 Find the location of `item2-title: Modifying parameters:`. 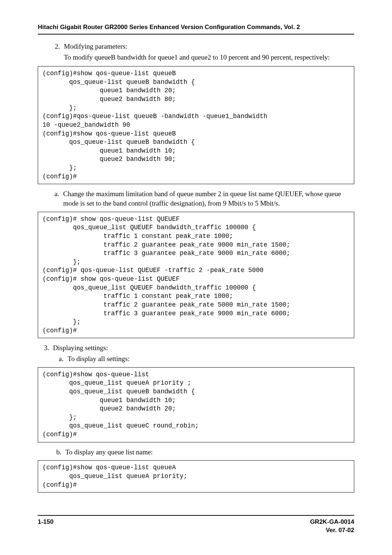

item2-title: Modifying parameters: is located at coordinates (96, 46).